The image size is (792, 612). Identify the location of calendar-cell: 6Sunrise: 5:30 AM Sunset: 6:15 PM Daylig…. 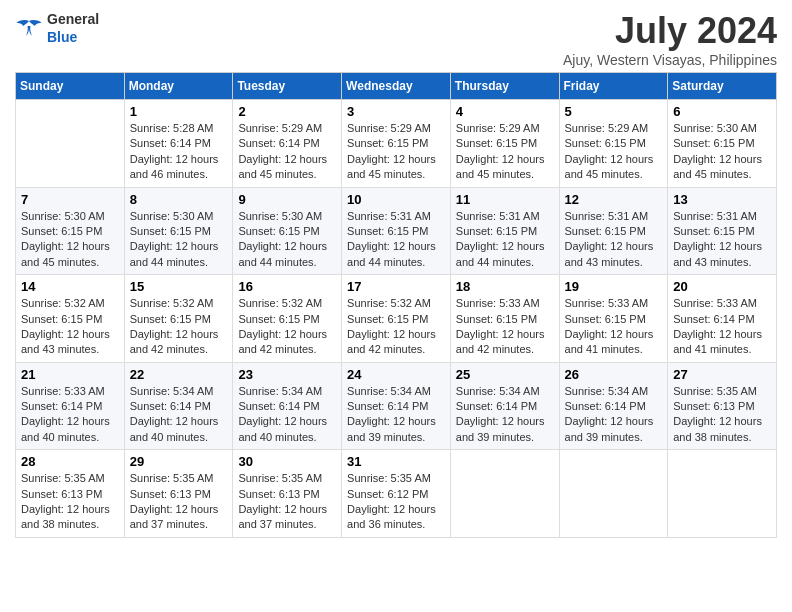
(722, 144).